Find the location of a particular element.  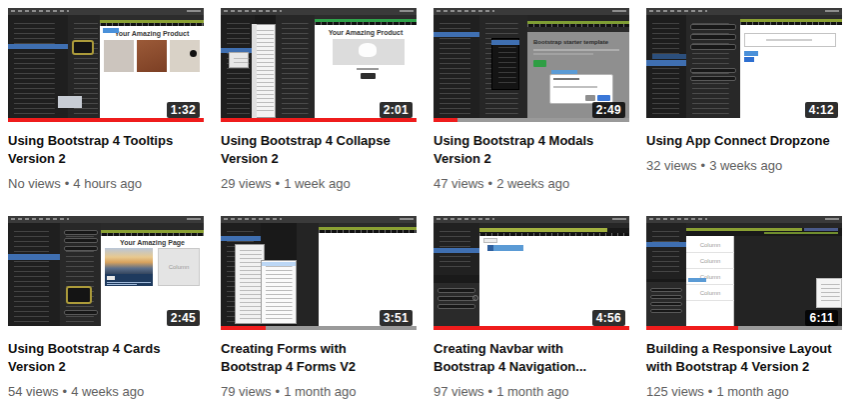

video-card: Your Amazing Page Column 2:45 Using Boot… is located at coordinates (106, 313).